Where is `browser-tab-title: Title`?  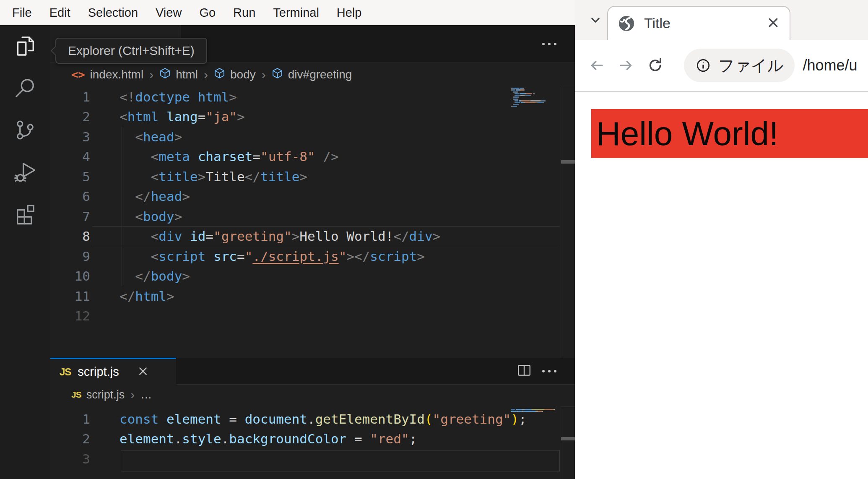 browser-tab-title: Title is located at coordinates (705, 23).